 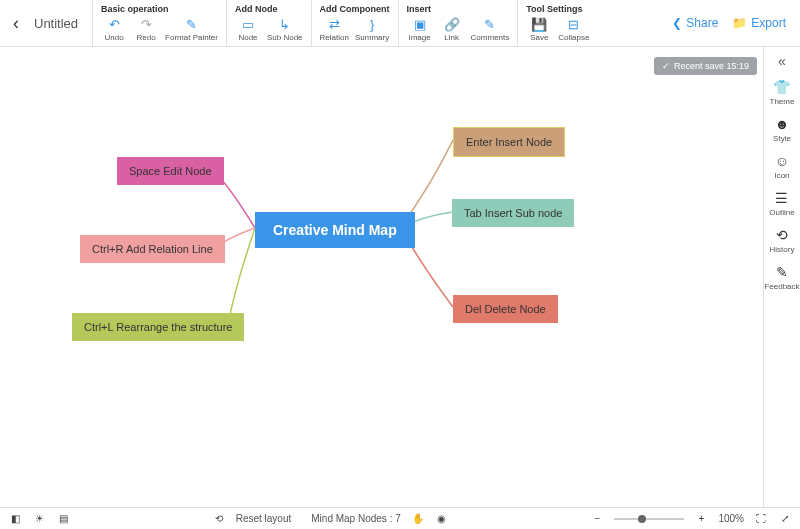 What do you see at coordinates (372, 24) in the screenshot?
I see `summary-icon: }` at bounding box center [372, 24].